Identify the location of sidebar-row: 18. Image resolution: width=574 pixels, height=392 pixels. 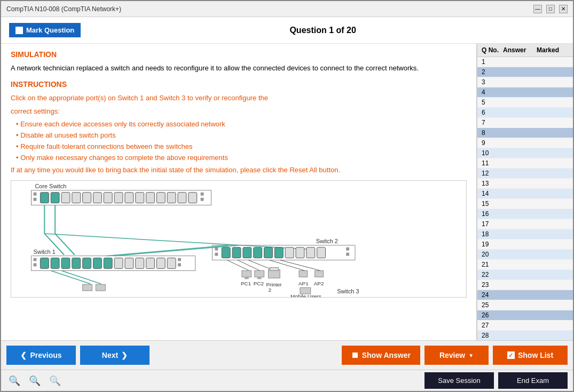
(525, 235).